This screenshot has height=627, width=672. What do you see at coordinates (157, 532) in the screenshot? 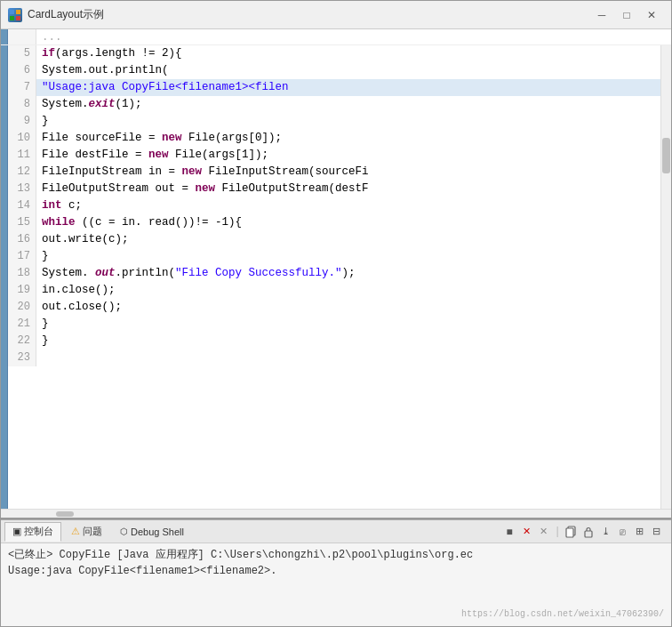
I see `debug-tab-label: Debug Shell` at bounding box center [157, 532].